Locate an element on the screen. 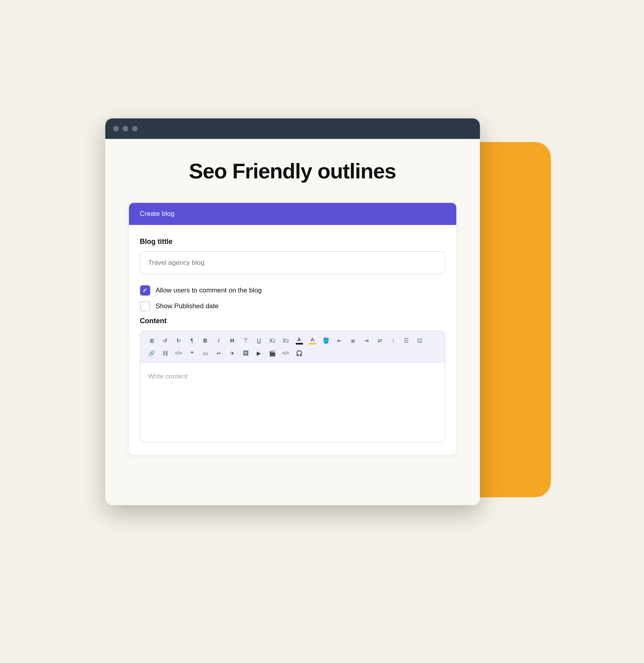 The width and height of the screenshot is (644, 663). audio-icon: 🎧 is located at coordinates (299, 353).